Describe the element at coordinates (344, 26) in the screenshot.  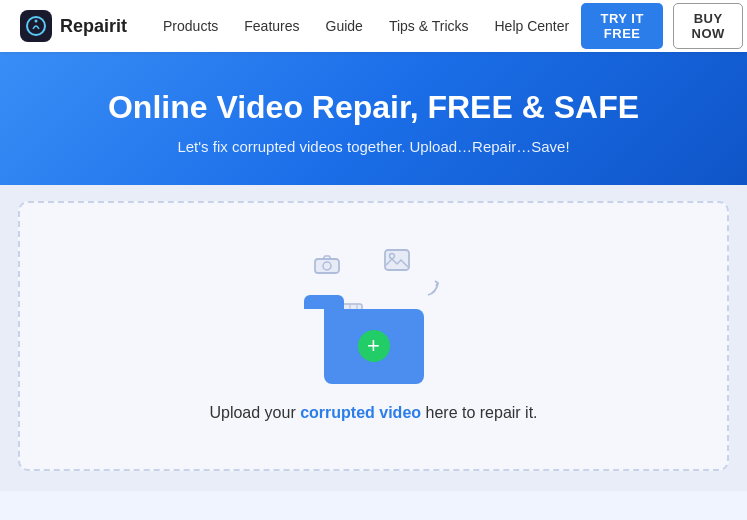
I see `nav-guide: Guide` at that location.